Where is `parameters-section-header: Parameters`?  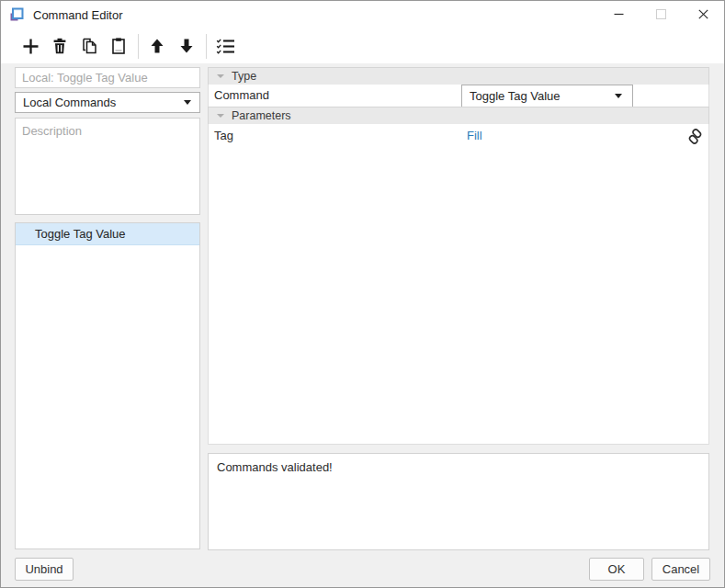
parameters-section-header: Parameters is located at coordinates (459, 116).